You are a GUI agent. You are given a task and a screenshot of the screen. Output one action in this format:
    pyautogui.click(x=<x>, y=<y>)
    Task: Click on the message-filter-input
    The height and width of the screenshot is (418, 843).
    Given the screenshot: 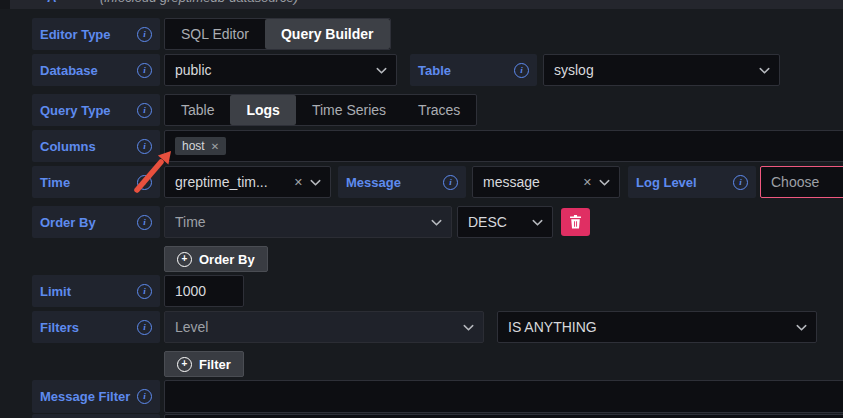 What is the action you would take?
    pyautogui.click(x=504, y=396)
    